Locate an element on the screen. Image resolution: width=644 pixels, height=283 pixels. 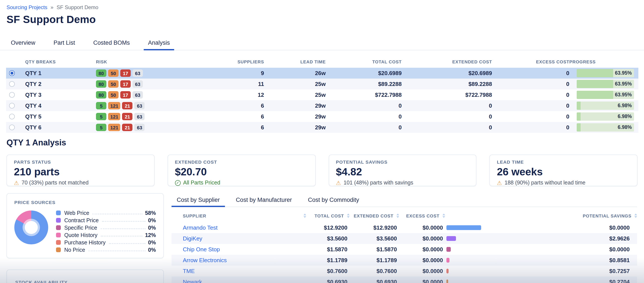
card-label: EXTENDED COST is located at coordinates (242, 162).